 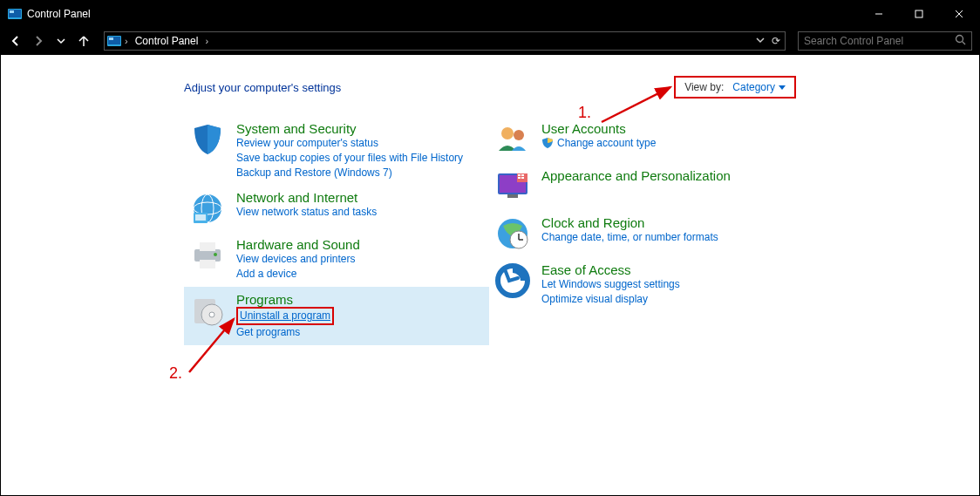 I want to click on uac-shield-icon, so click(x=548, y=143).